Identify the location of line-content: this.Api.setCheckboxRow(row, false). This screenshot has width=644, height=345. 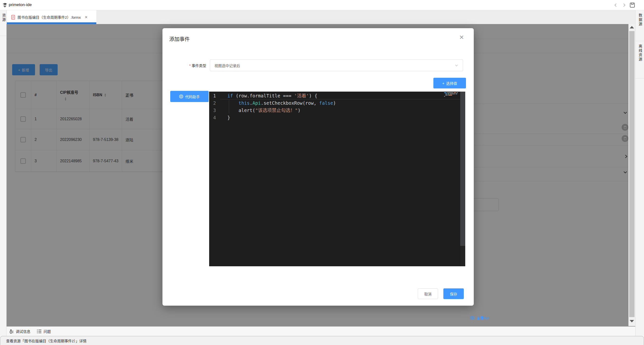
(278, 103).